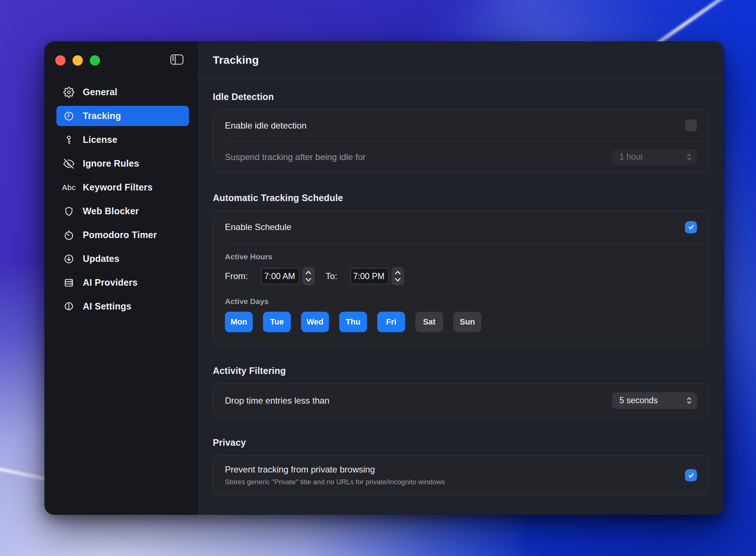 The height and width of the screenshot is (556, 756). Describe the element at coordinates (100, 140) in the screenshot. I see `sidebar-item-label: License` at that location.